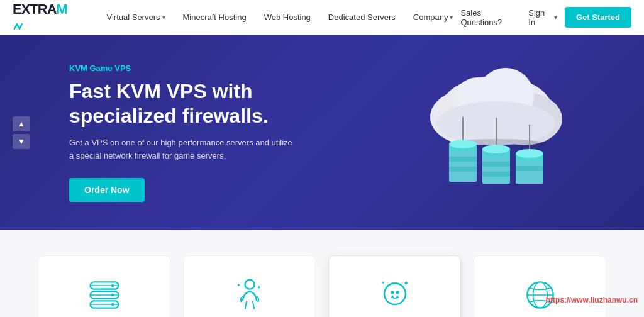 Image resolution: width=644 pixels, height=317 pixels. I want to click on sales-questions-link: Sales Questions?, so click(491, 18).